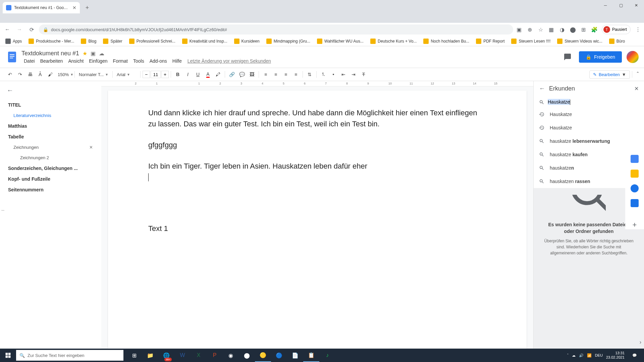 The height and width of the screenshot is (362, 644). I want to click on document-title: Textdokument neu #1, so click(50, 54).